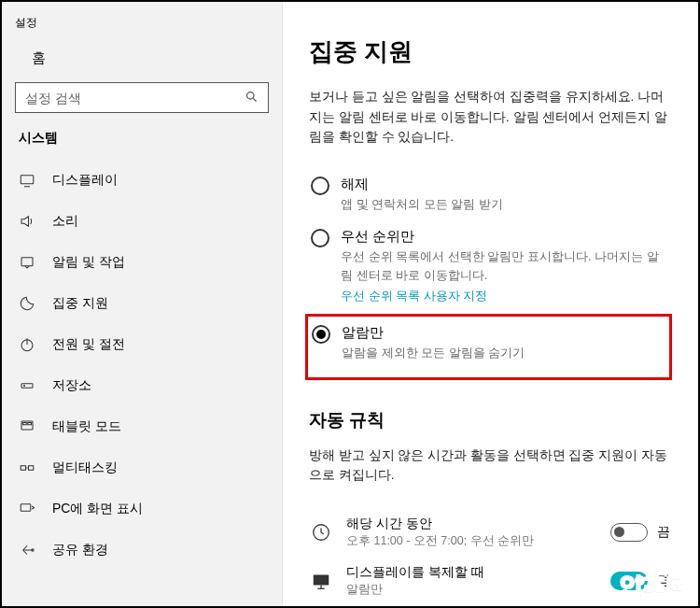 The height and width of the screenshot is (608, 700). Describe the element at coordinates (142, 304) in the screenshot. I see `sidebar-item-focus-assist: 집중 지원` at that location.